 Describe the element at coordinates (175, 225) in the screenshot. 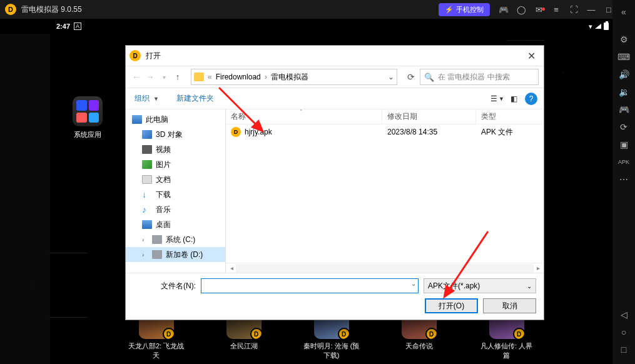

I see `tree-desktop: 桌面` at that location.